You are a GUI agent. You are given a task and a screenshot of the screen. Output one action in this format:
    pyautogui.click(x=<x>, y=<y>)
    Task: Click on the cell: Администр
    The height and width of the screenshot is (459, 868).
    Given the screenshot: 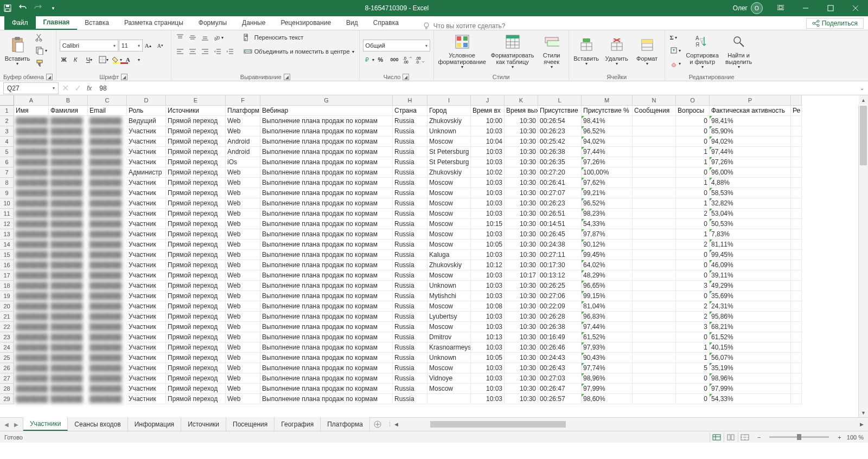 What is the action you would take?
    pyautogui.click(x=146, y=172)
    